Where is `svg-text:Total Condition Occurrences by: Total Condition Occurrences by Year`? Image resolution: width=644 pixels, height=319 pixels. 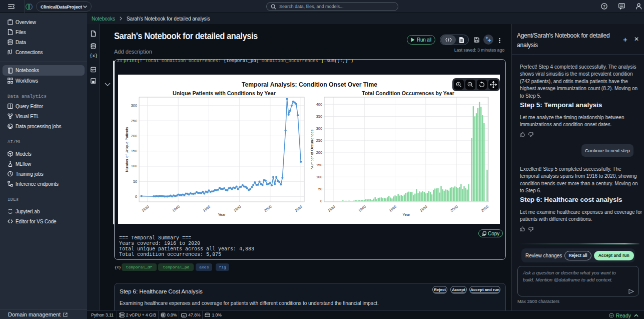 svg-text:Total Condition Occurrences by: Total Condition Occurrences by Year is located at coordinates (408, 93).